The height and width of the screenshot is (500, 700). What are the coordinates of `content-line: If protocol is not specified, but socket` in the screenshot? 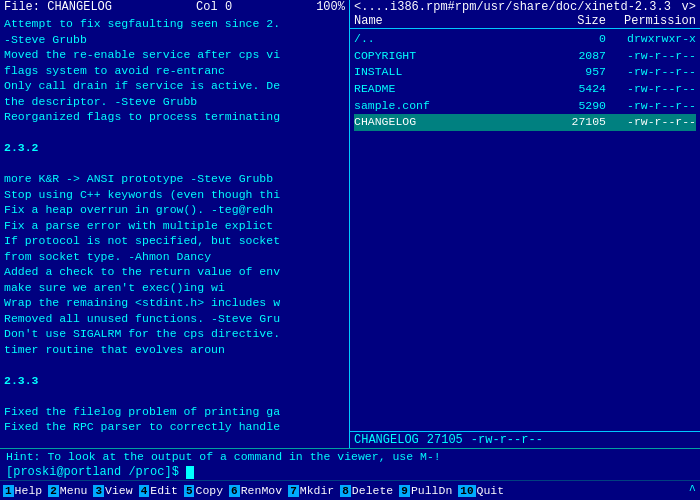 It's located at (174, 241).